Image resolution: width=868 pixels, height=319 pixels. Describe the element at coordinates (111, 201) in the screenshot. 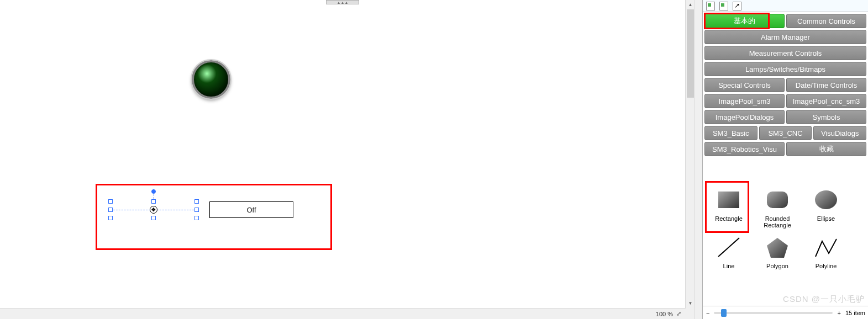

I see `resize-handle-nw` at that location.